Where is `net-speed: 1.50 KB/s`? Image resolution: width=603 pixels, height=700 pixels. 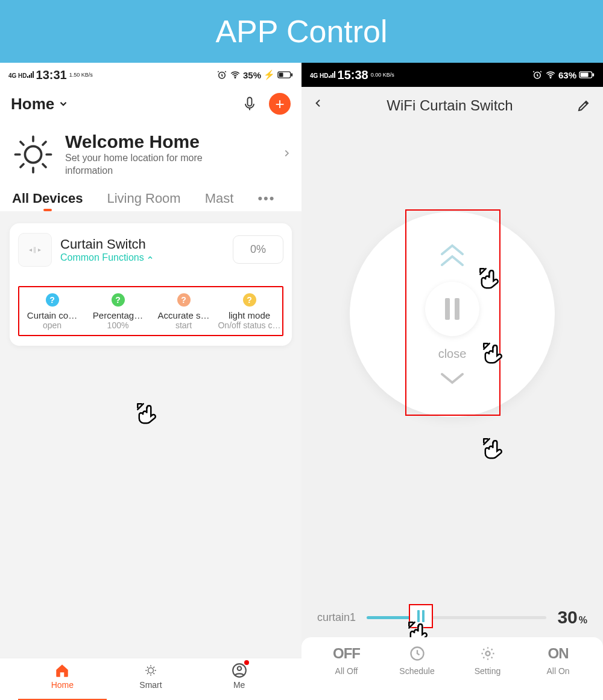 net-speed: 1.50 KB/s is located at coordinates (81, 75).